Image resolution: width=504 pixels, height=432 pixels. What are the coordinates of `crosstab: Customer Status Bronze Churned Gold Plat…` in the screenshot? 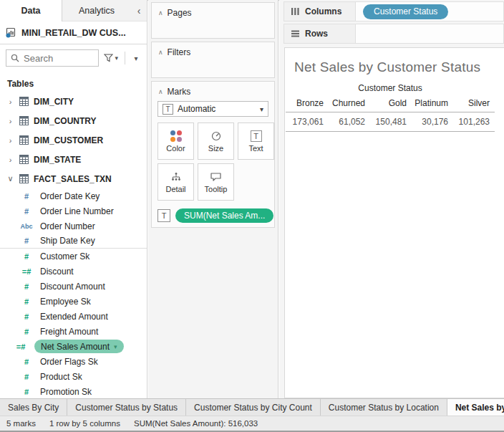 It's located at (390, 107).